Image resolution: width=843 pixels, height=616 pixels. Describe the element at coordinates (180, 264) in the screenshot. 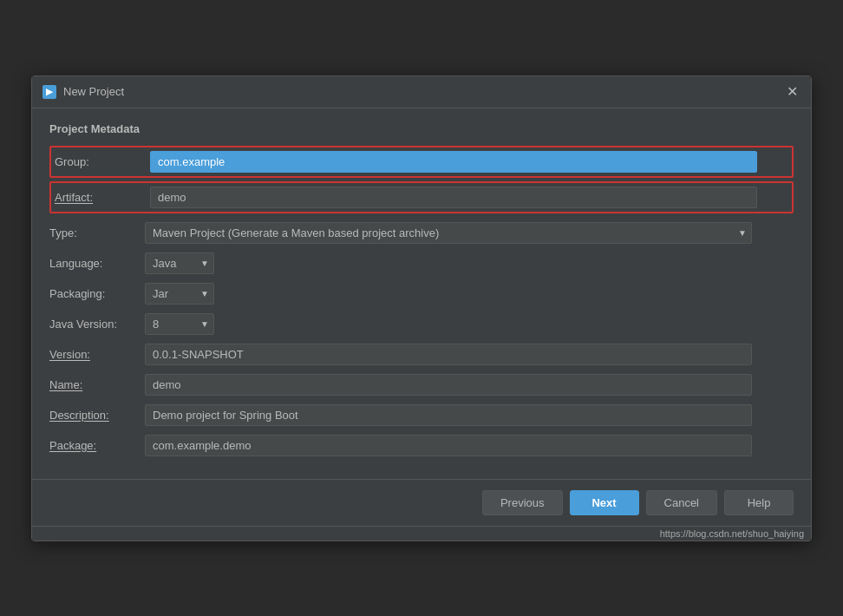

I see `language-select-wrapper: Java Kotlin Groovy ▼` at that location.